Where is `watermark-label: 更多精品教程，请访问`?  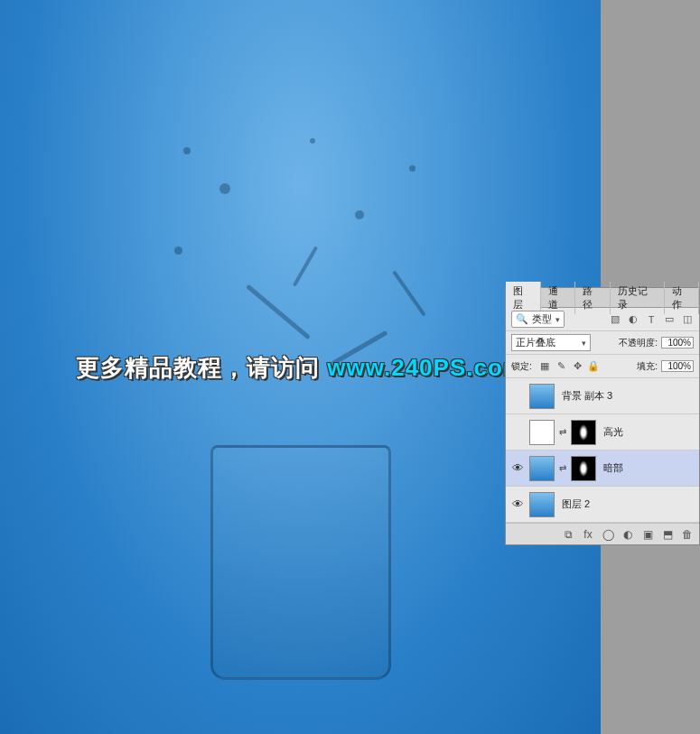
watermark-label: 更多精品教程，请访问 is located at coordinates (201, 367).